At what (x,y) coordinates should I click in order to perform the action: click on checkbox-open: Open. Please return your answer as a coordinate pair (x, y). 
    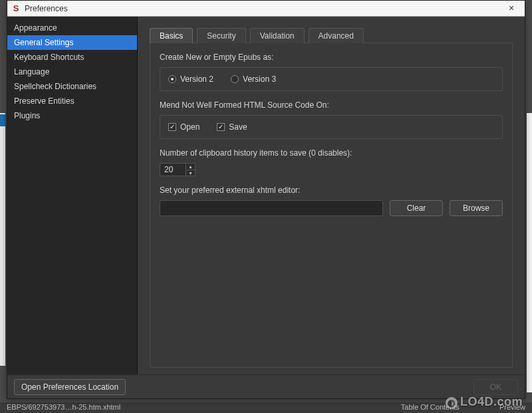
    Looking at the image, I should click on (184, 127).